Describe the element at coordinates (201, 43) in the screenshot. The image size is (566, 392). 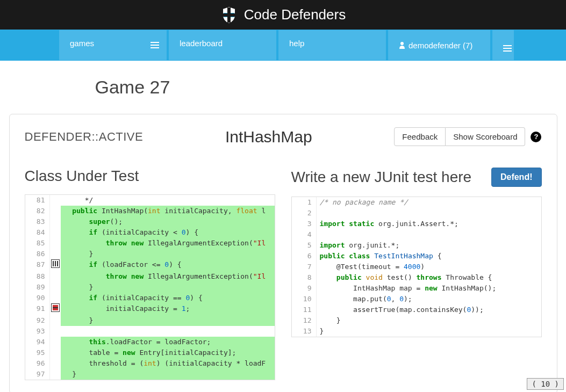
I see `nav-leaderboard-label: leaderboard` at that location.